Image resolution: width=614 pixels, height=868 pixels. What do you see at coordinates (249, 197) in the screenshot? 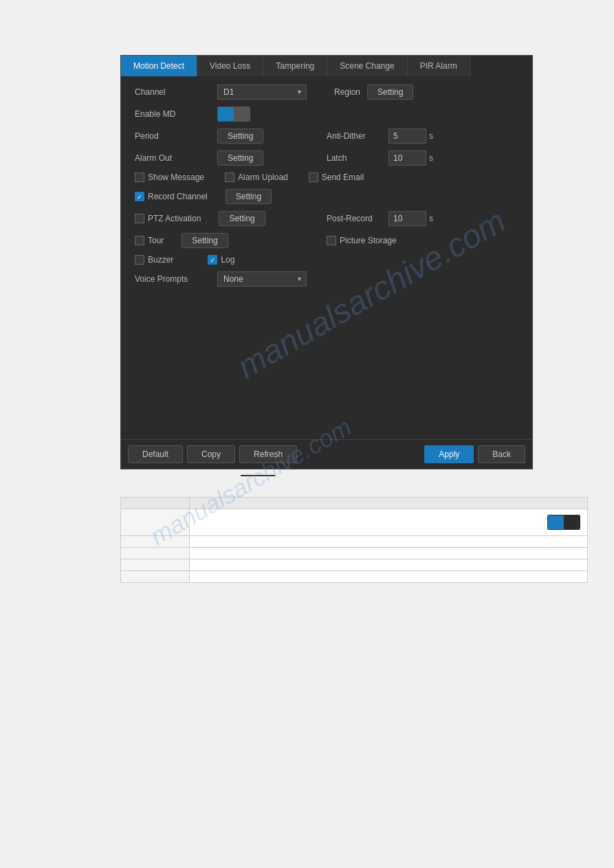
I see `record-channel-setting-button: Setting` at bounding box center [249, 197].